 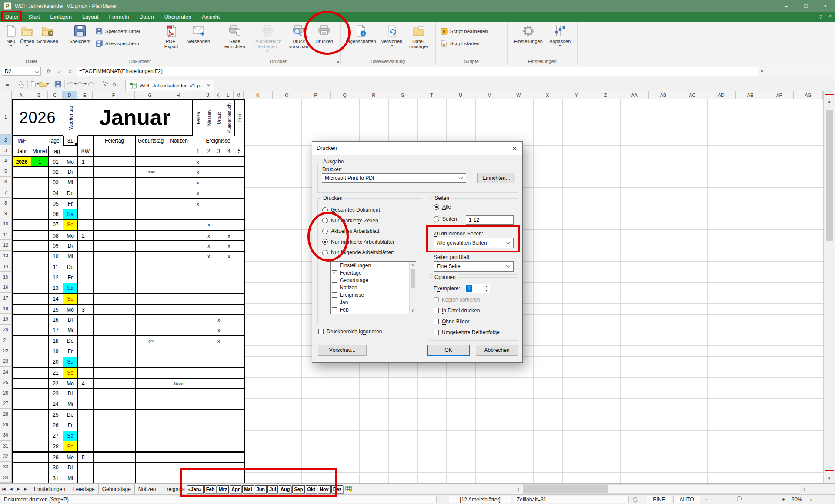 What do you see at coordinates (805, 489) in the screenshot?
I see `h-scroll-right-icon: ›` at bounding box center [805, 489].